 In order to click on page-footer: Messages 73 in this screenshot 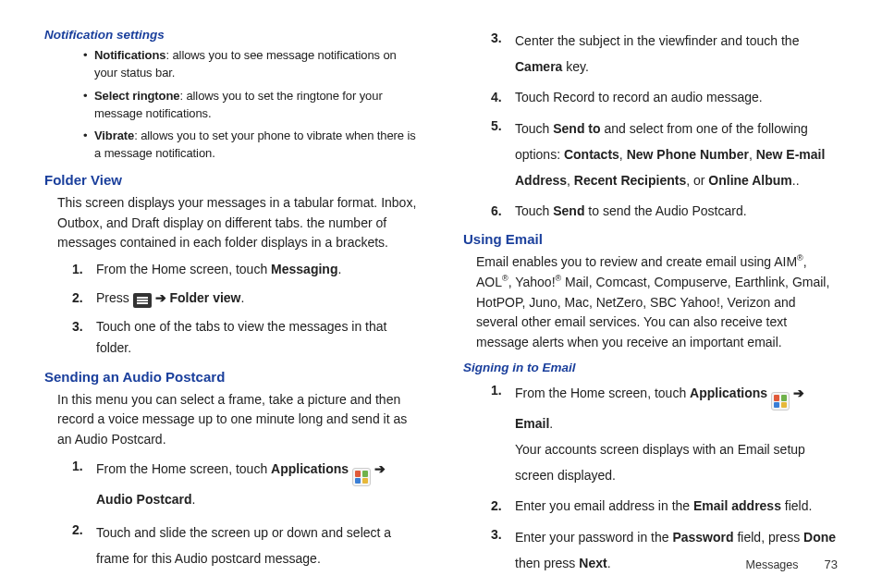, I will do `click(791, 564)`.